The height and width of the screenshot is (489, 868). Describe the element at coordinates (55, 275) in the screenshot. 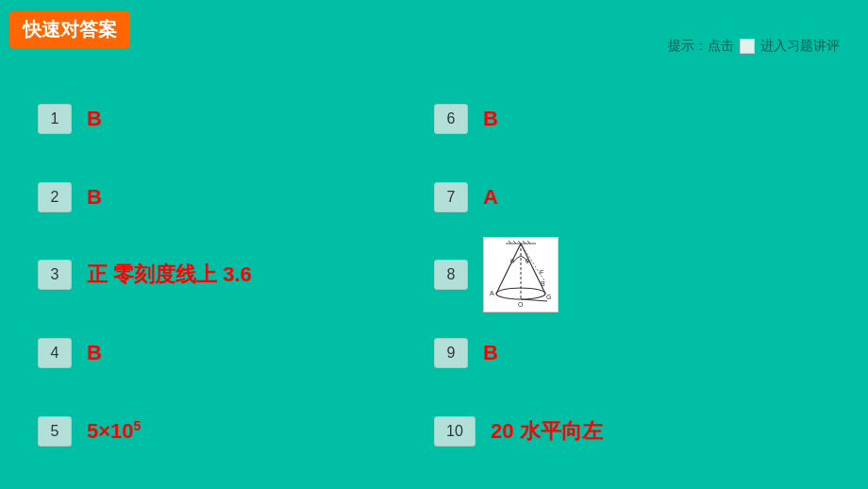

I see `num-box-3: 3` at that location.